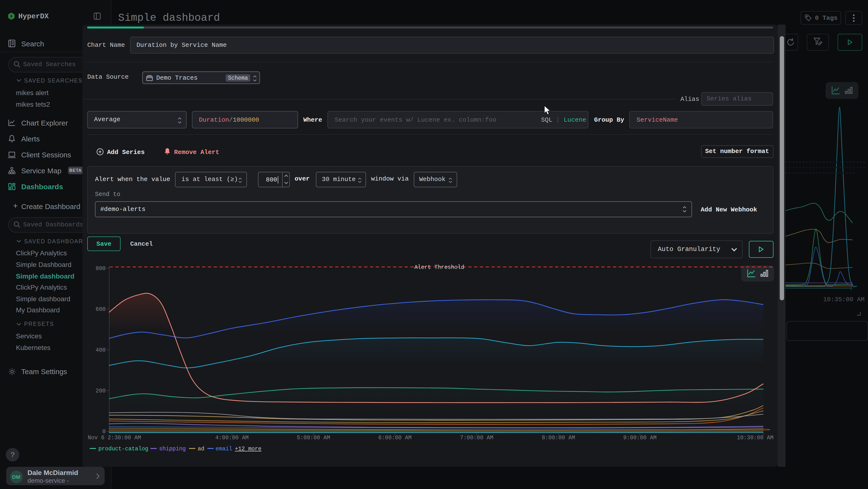  Describe the element at coordinates (224, 449) in the screenshot. I see `svg-text: email` at that location.